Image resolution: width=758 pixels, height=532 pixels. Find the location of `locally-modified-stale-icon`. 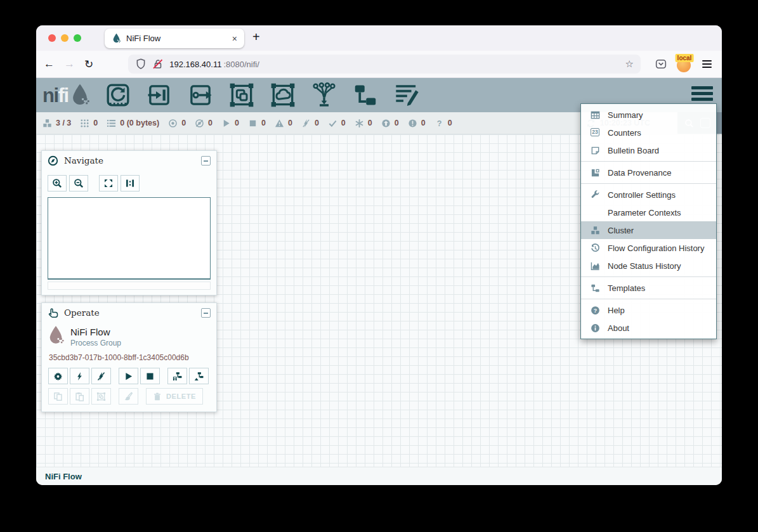

locally-modified-stale-icon is located at coordinates (412, 123).